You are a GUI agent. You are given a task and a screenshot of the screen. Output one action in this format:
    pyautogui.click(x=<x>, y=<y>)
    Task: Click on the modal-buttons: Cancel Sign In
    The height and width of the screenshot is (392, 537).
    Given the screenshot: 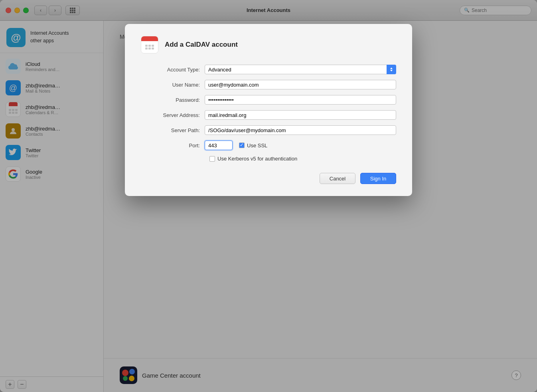 What is the action you would take?
    pyautogui.click(x=268, y=178)
    